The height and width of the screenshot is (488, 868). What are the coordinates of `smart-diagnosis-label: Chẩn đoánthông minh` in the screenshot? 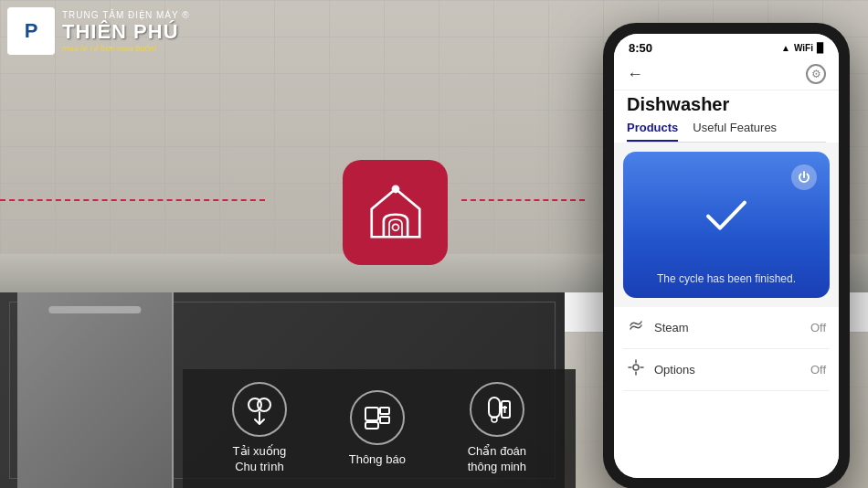 It's located at (497, 460).